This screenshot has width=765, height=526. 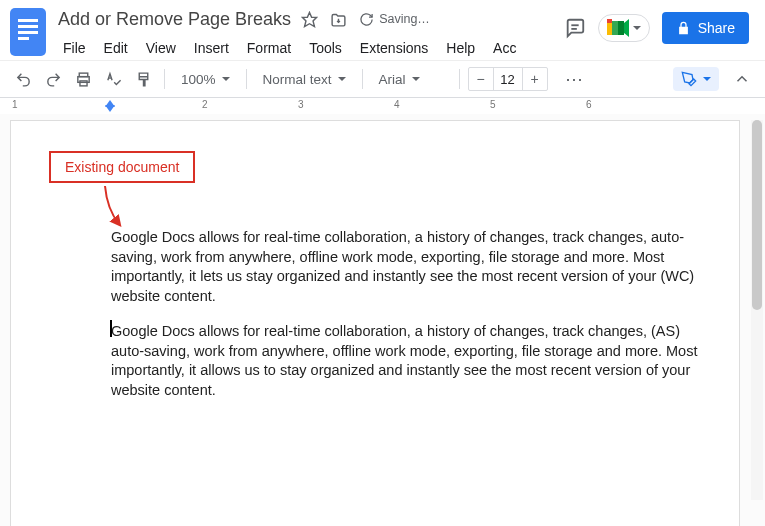 What do you see at coordinates (83, 79) in the screenshot?
I see `print-button` at bounding box center [83, 79].